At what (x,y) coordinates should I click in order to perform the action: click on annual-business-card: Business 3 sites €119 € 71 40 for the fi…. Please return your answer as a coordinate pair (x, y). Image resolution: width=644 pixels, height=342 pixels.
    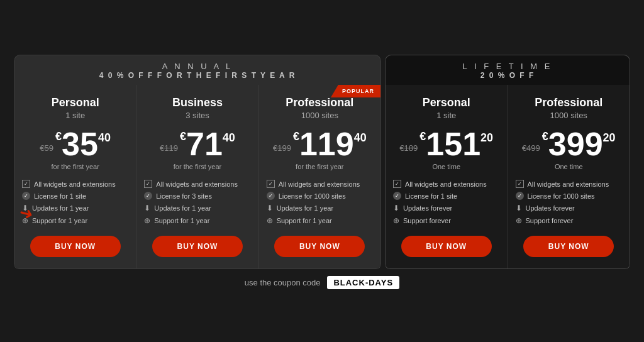
    Looking at the image, I should click on (197, 177).